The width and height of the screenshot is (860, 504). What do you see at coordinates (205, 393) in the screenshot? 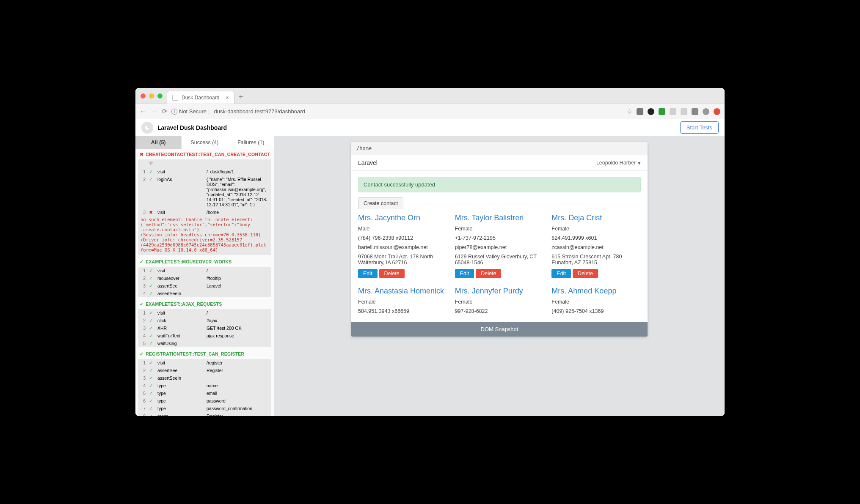
I see `step-row: 5✓typeemail` at bounding box center [205, 393].